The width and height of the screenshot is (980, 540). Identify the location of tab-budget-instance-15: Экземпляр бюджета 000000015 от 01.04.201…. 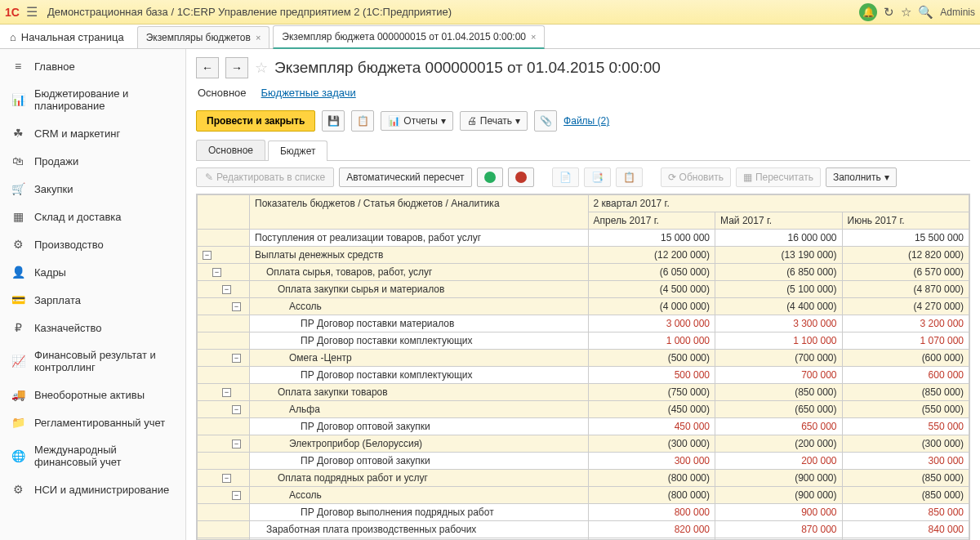
(408, 38).